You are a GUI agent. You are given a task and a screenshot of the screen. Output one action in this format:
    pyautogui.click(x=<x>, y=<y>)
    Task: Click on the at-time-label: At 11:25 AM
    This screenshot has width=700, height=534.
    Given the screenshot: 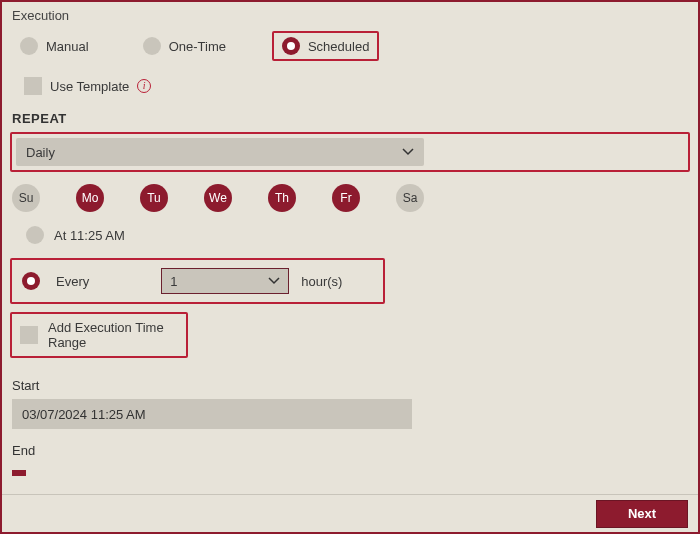 What is the action you would take?
    pyautogui.click(x=90, y=236)
    